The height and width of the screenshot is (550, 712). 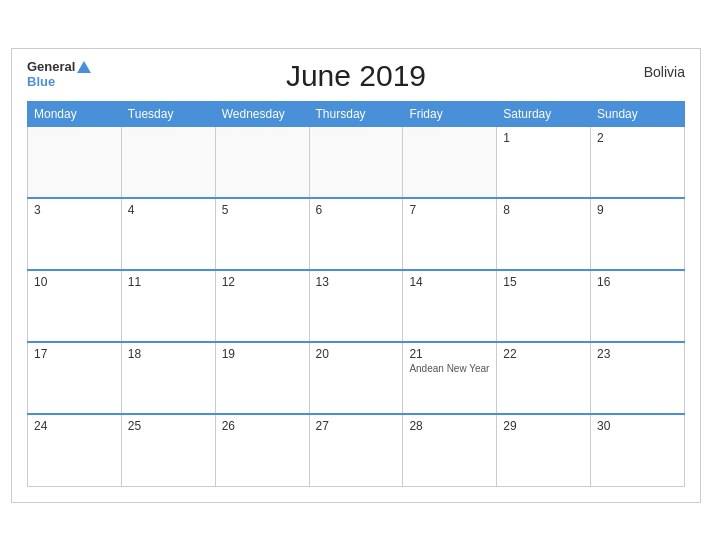 I want to click on header-friday: Friday, so click(x=450, y=114).